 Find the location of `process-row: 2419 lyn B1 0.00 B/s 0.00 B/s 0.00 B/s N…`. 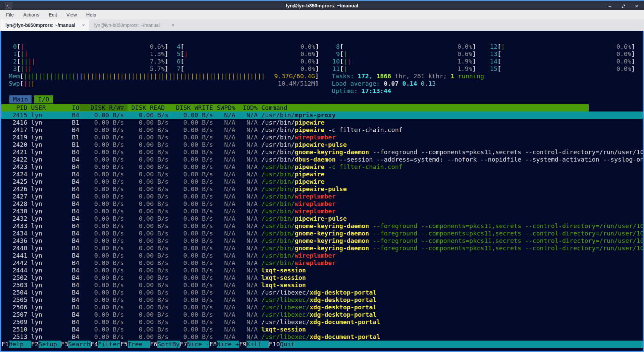

process-row: 2419 lyn B1 0.00 B/s 0.00 B/s 0.00 B/s N… is located at coordinates (322, 137).